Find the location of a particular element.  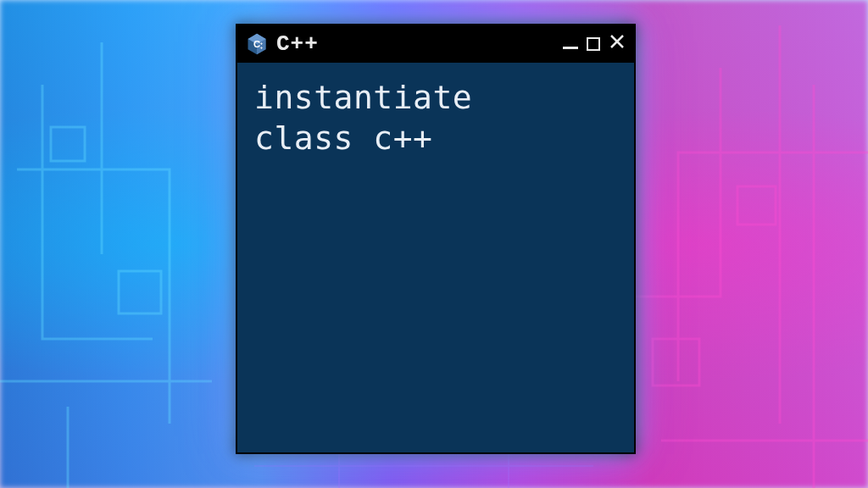

close-button is located at coordinates (617, 44).